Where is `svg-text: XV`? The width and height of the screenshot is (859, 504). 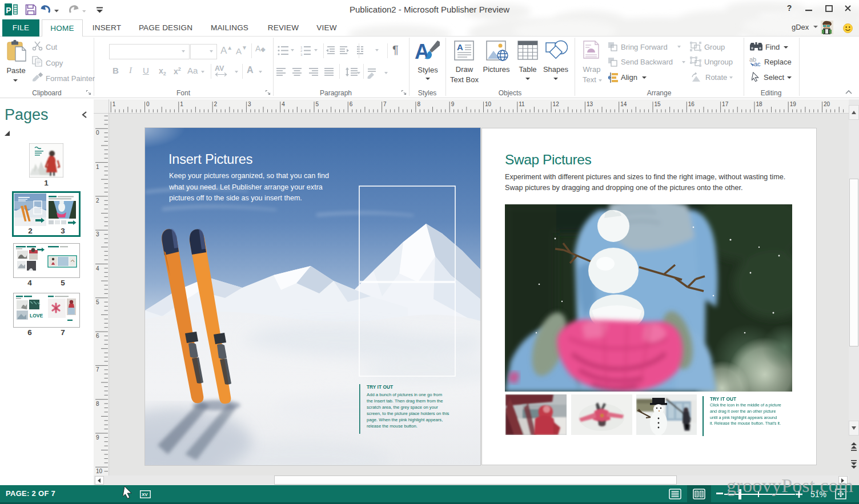 svg-text: XV is located at coordinates (145, 494).